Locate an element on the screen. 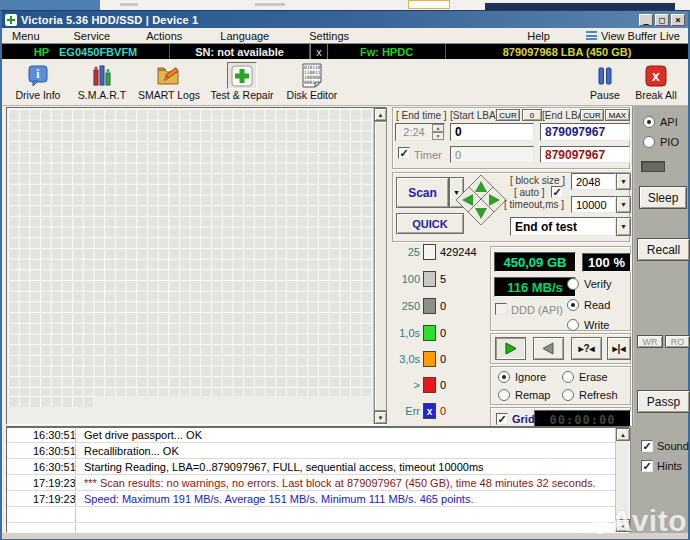 The width and height of the screenshot is (690, 540). disk-editor-button: 0101101100111000000001 Disk Editor is located at coordinates (312, 82).